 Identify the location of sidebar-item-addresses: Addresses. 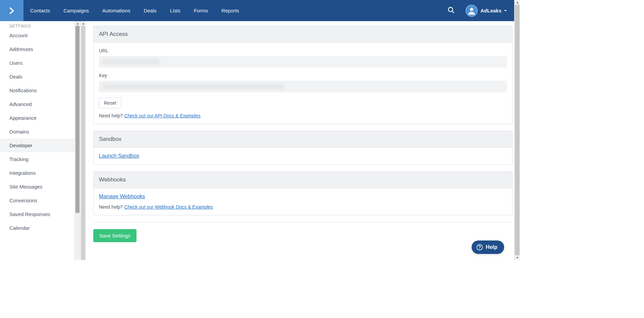
(37, 49).